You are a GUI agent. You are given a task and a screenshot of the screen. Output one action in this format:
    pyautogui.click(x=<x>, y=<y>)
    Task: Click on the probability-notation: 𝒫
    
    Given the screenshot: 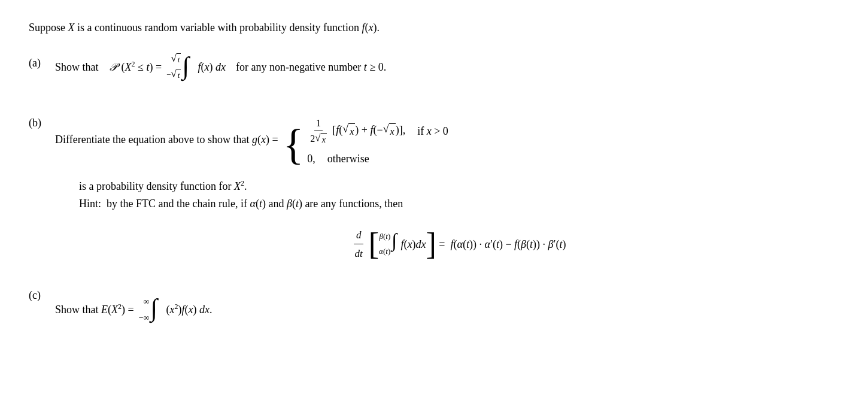 What is the action you would take?
    pyautogui.click(x=113, y=67)
    